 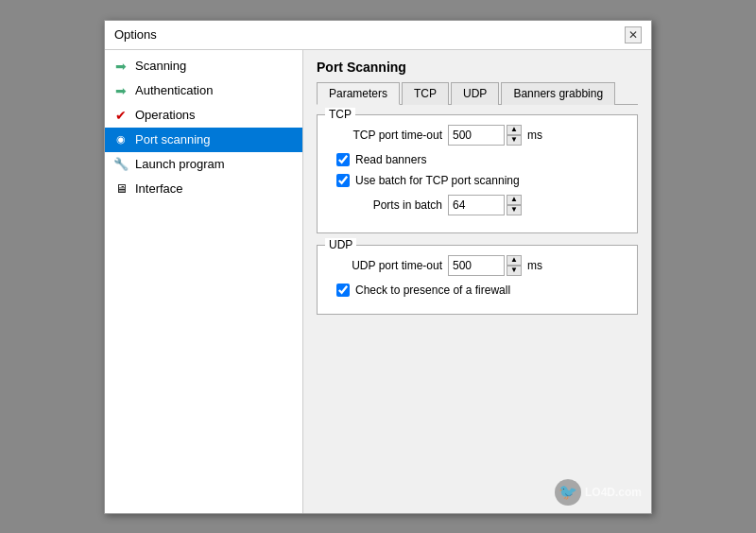 What do you see at coordinates (514, 140) in the screenshot?
I see `tcp-timeout-spin-down: ▼` at bounding box center [514, 140].